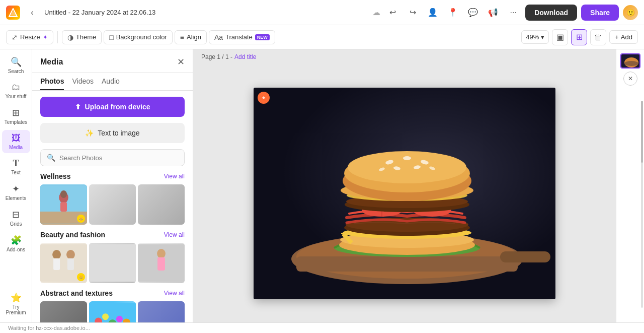  I want to click on resize-label: Resize, so click(30, 37).